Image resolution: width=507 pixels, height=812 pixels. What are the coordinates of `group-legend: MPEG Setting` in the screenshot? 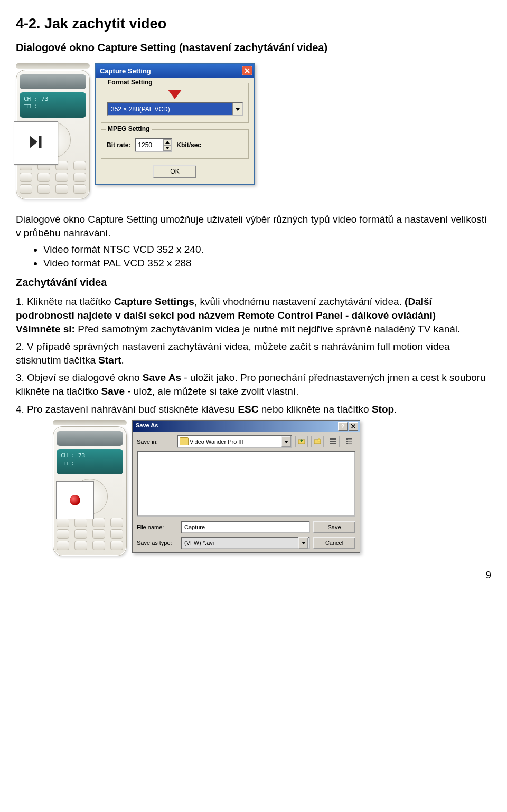 It's located at (129, 129).